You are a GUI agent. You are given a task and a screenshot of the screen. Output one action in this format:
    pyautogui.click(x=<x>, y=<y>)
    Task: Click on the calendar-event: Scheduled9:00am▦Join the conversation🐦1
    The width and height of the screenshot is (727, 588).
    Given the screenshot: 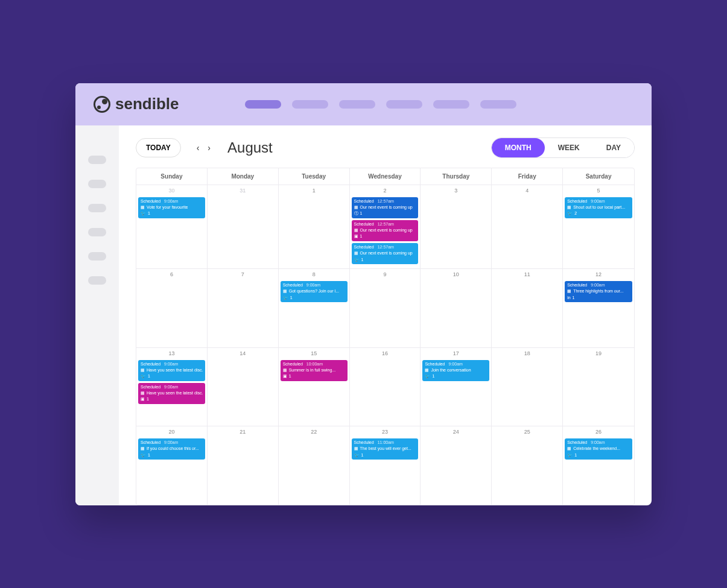 What is the action you would take?
    pyautogui.click(x=456, y=370)
    